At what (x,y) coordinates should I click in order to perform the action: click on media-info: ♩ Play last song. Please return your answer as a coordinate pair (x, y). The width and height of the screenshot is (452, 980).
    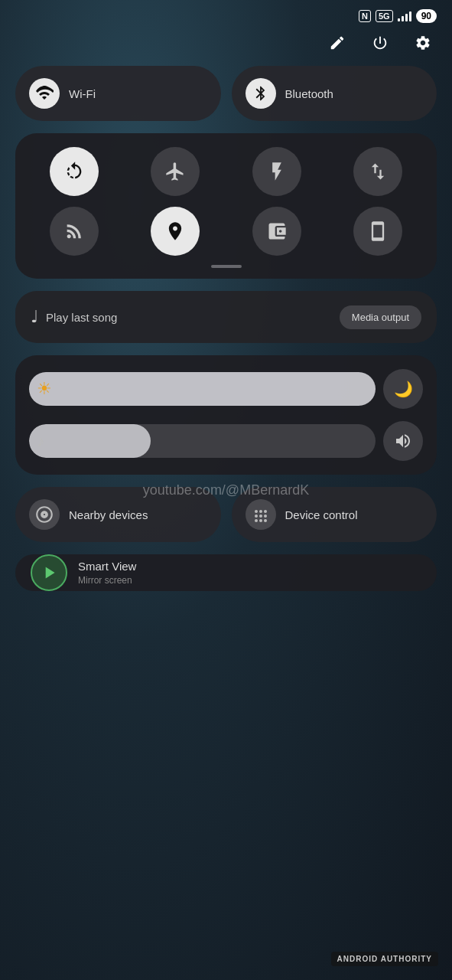
    Looking at the image, I should click on (73, 317).